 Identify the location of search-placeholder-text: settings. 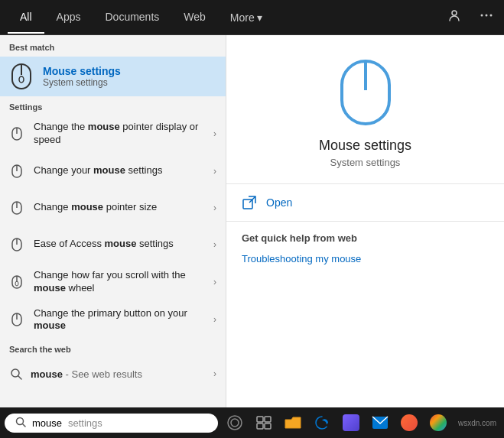
(86, 423).